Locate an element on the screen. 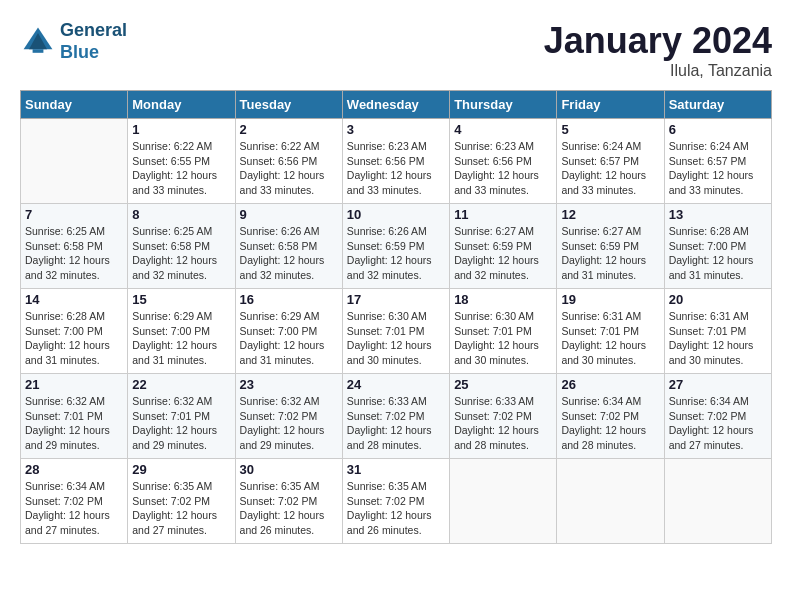 Image resolution: width=792 pixels, height=612 pixels. day-info: Sunrise: 6:29 AMSunset: 7:00 PMDaylight:… is located at coordinates (289, 338).